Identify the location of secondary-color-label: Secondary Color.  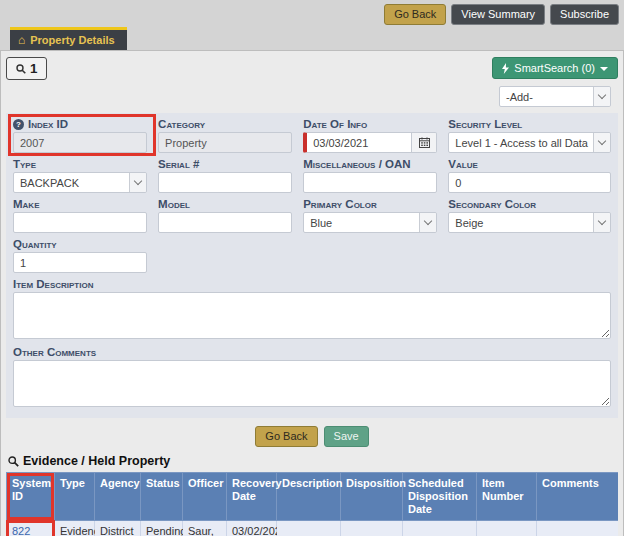
(530, 204).